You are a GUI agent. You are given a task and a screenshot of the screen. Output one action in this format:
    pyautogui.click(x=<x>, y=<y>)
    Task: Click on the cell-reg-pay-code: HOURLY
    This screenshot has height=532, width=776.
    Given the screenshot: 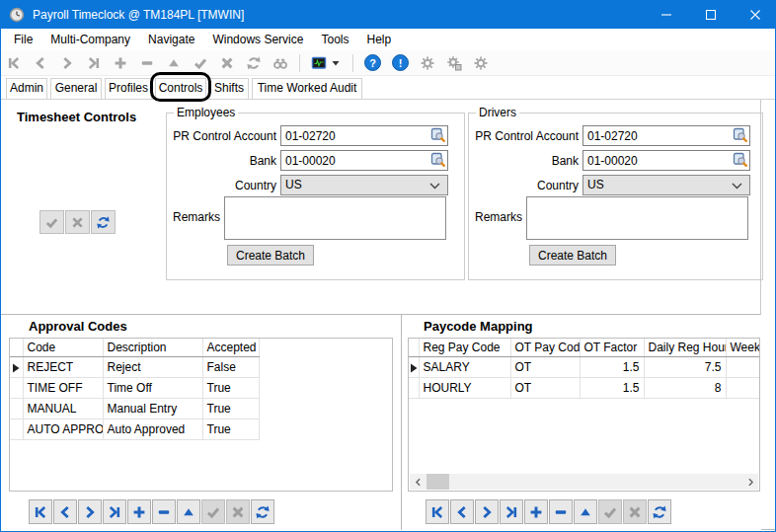 What is the action you would take?
    pyautogui.click(x=464, y=389)
    